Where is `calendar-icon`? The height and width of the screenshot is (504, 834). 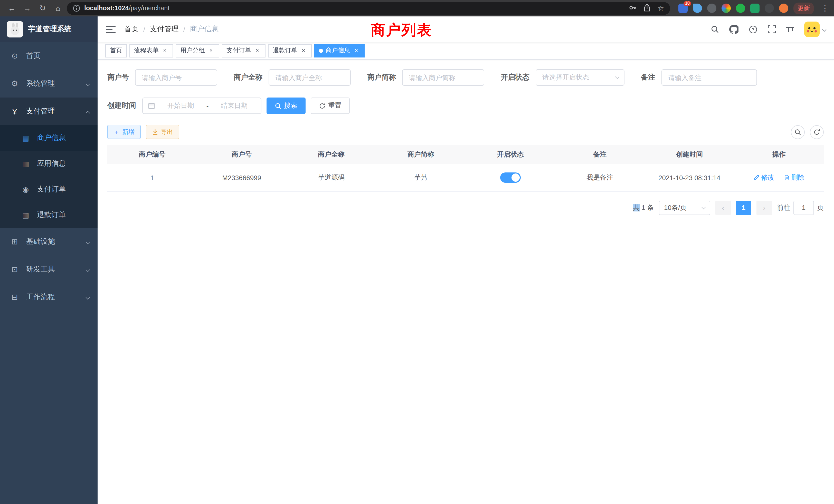
calendar-icon is located at coordinates (152, 106).